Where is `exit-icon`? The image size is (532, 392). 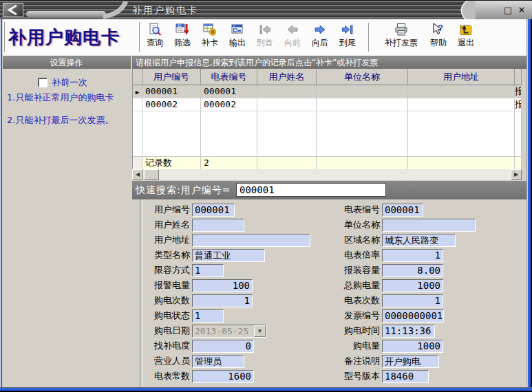 exit-icon is located at coordinates (466, 30).